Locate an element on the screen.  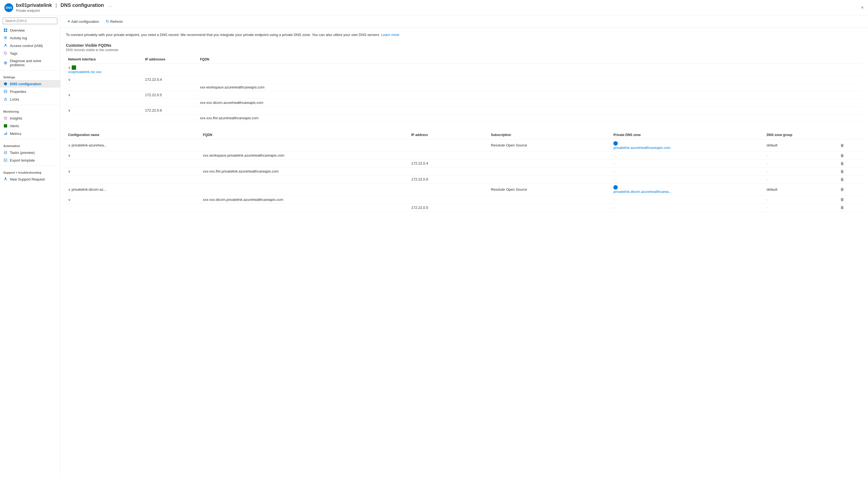
delete-child-2-2-button: 🗑 is located at coordinates (842, 208).